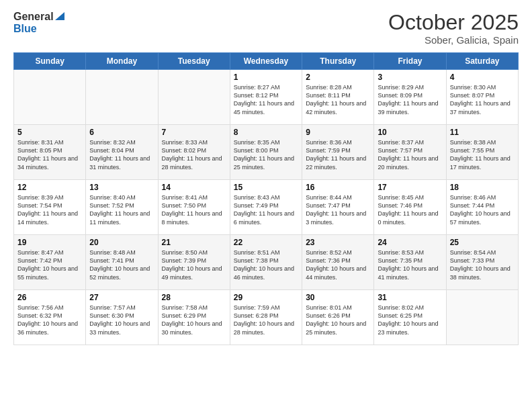 This screenshot has height=411, width=532. Describe the element at coordinates (122, 318) in the screenshot. I see `calendar-cell: 27Sunrise: 7:57 AMSunset: 6:30 PMDayligh…` at that location.